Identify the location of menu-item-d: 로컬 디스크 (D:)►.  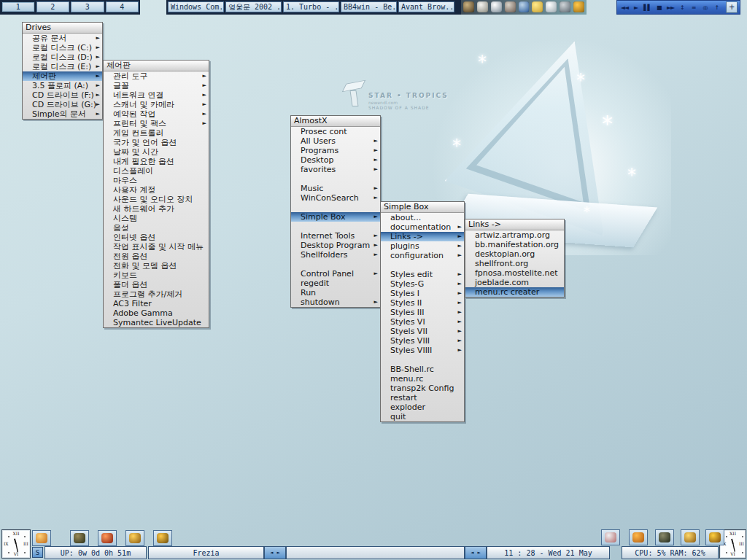
(63, 57).